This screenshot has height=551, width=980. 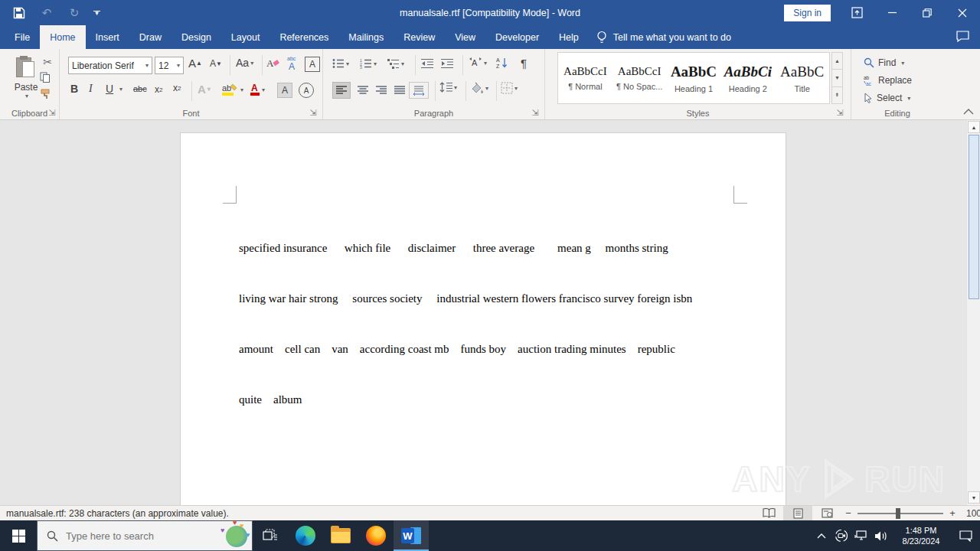 I want to click on underline-icon: U, so click(x=109, y=89).